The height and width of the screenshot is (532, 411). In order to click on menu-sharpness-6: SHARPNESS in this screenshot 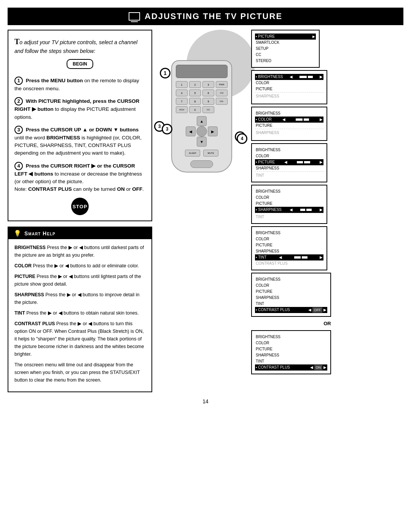, I will do `click(289, 251)`.